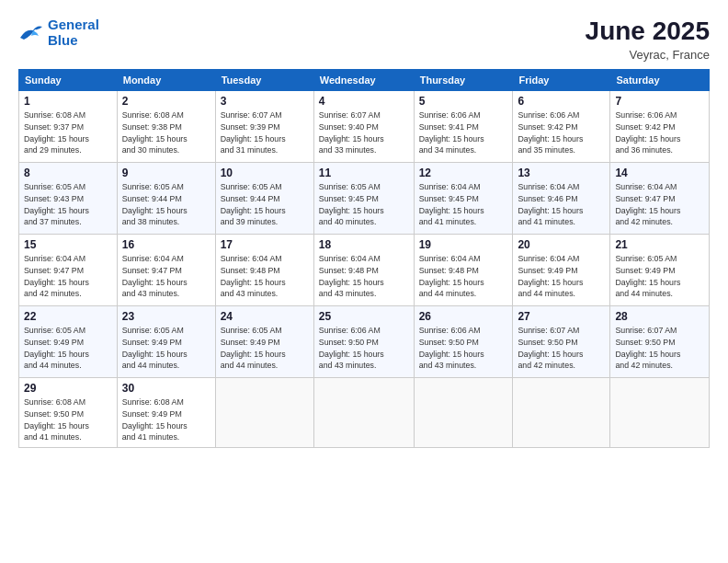 Image resolution: width=728 pixels, height=563 pixels. What do you see at coordinates (31, 32) in the screenshot?
I see `logo-icon` at bounding box center [31, 32].